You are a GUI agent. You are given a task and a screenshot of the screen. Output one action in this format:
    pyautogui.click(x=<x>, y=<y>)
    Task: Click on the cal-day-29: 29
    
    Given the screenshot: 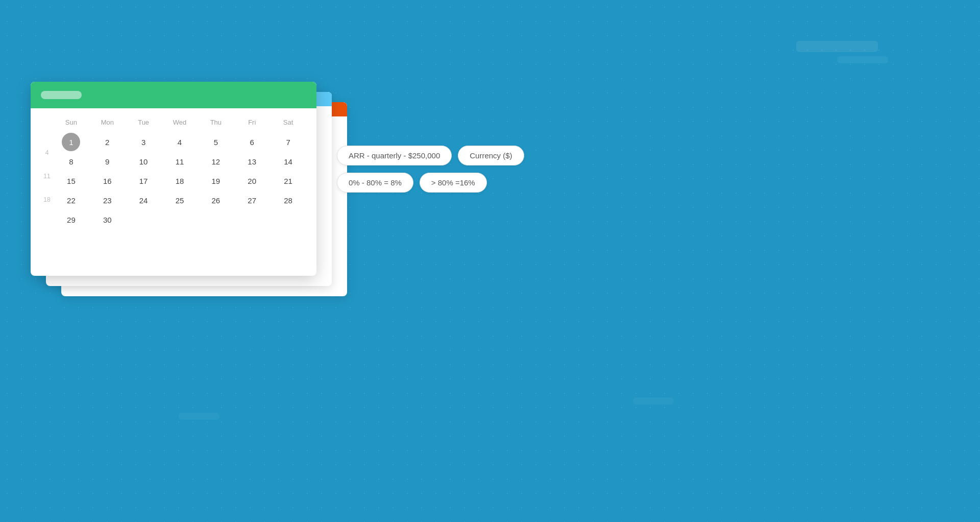 What is the action you would take?
    pyautogui.click(x=71, y=220)
    